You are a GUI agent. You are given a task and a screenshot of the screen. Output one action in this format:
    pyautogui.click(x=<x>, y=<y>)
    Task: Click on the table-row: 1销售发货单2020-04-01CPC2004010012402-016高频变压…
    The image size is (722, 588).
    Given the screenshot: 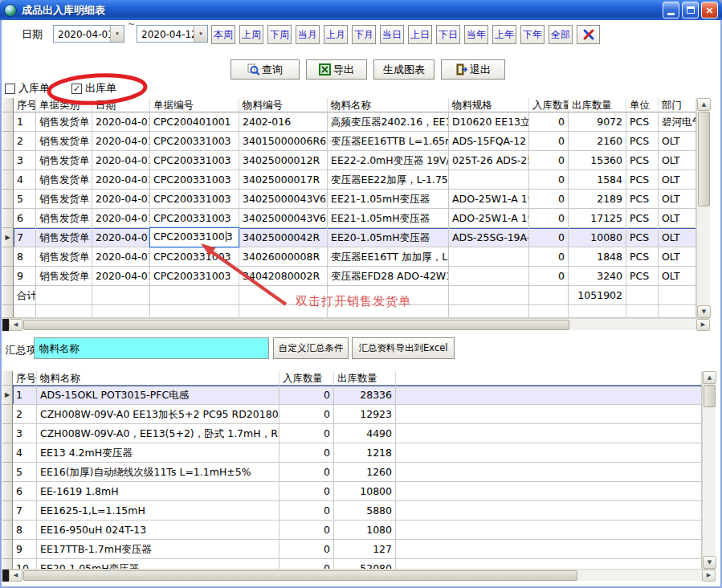 What is the action you would take?
    pyautogui.click(x=357, y=122)
    